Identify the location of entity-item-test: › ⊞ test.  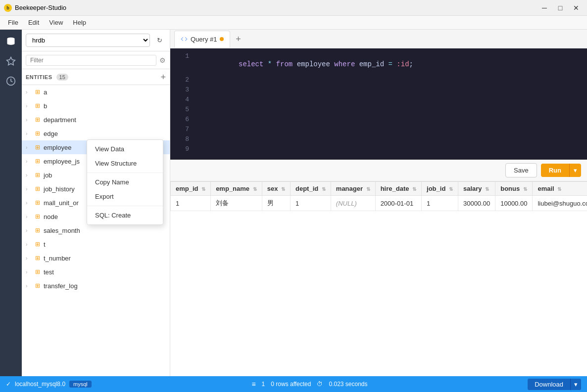
(96, 272).